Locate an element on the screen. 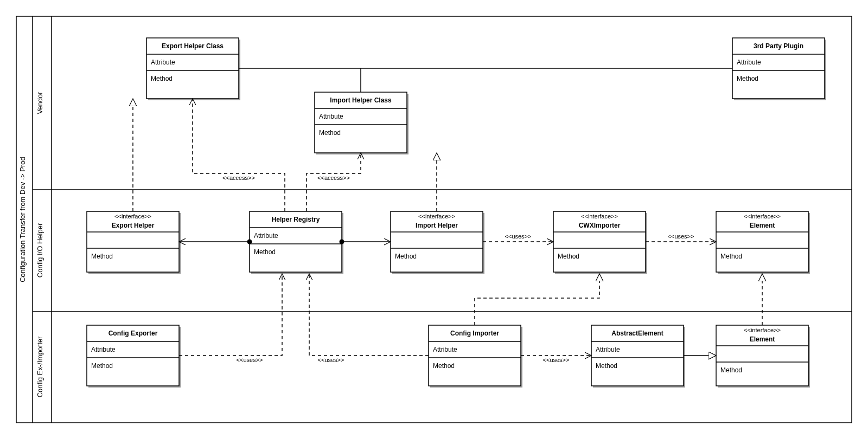 The height and width of the screenshot is (439, 868). class-name: CWXImporter is located at coordinates (600, 225).